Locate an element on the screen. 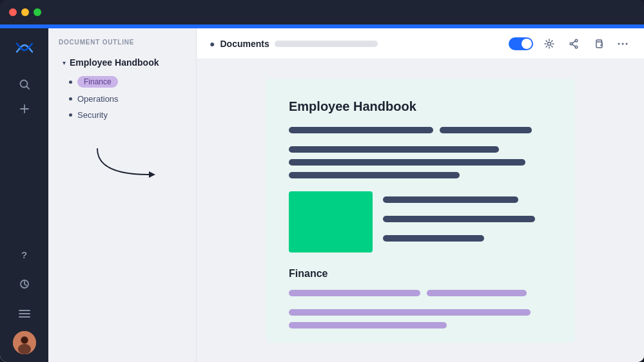 This screenshot has width=644, height=362. sidebar-menu-icon is located at coordinates (24, 314).